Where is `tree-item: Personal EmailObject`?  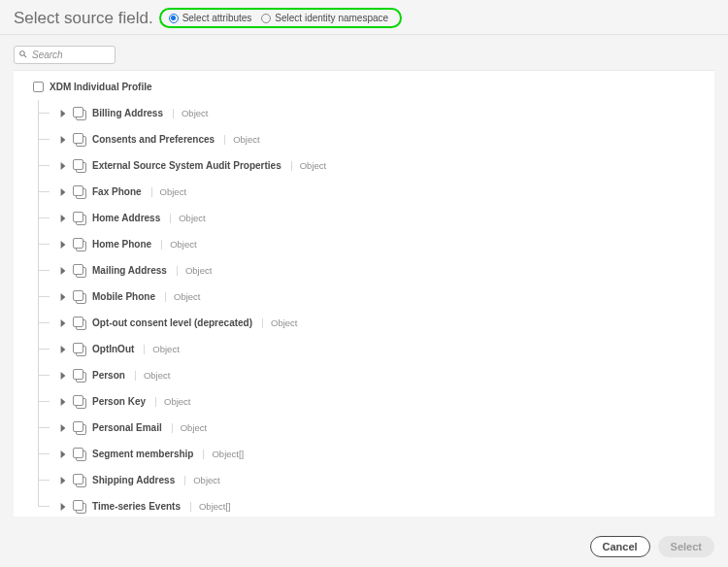
tree-item: Personal EmailObject is located at coordinates (373, 427).